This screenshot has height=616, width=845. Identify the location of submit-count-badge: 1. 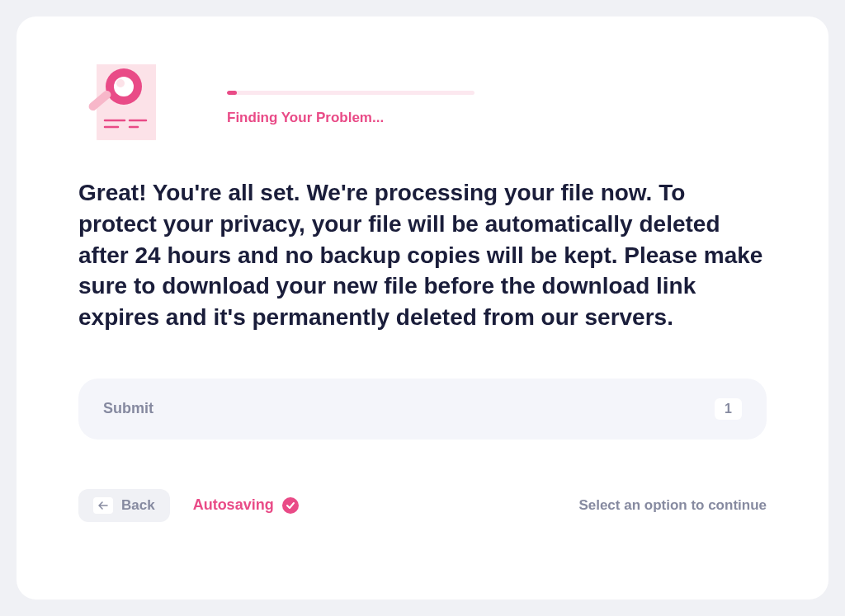
(728, 409).